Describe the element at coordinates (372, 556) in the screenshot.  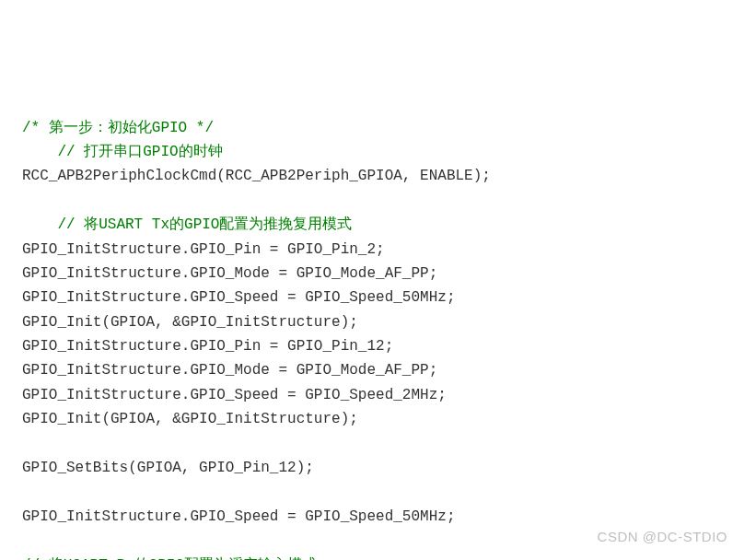
I see `code-line: // 将USART Rx的GPIO配置为浮空输入模式` at that location.